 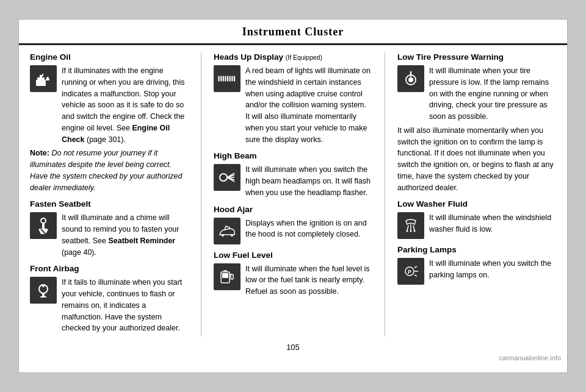 What do you see at coordinates (493, 94) in the screenshot?
I see `tire-pressure-text1: It will illuminate when your tire pressu…` at bounding box center [493, 94].